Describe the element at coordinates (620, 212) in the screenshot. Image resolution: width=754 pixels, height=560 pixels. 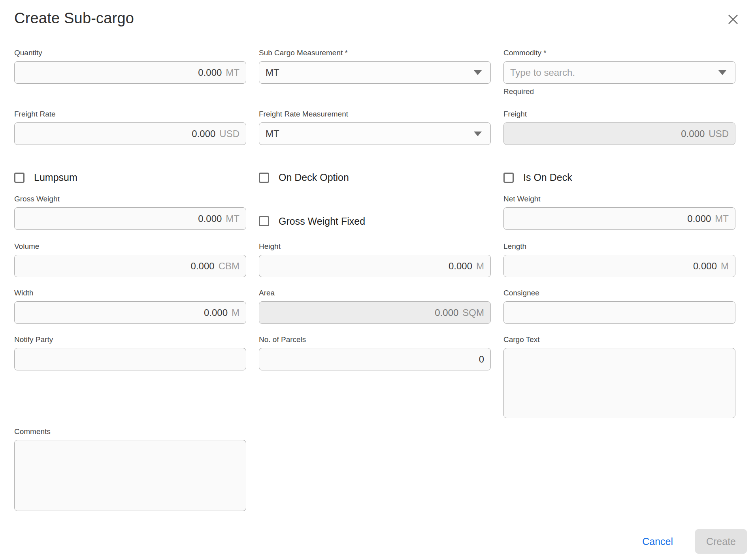
I see `field-net-weight: Net Weight 0.000 MT` at that location.